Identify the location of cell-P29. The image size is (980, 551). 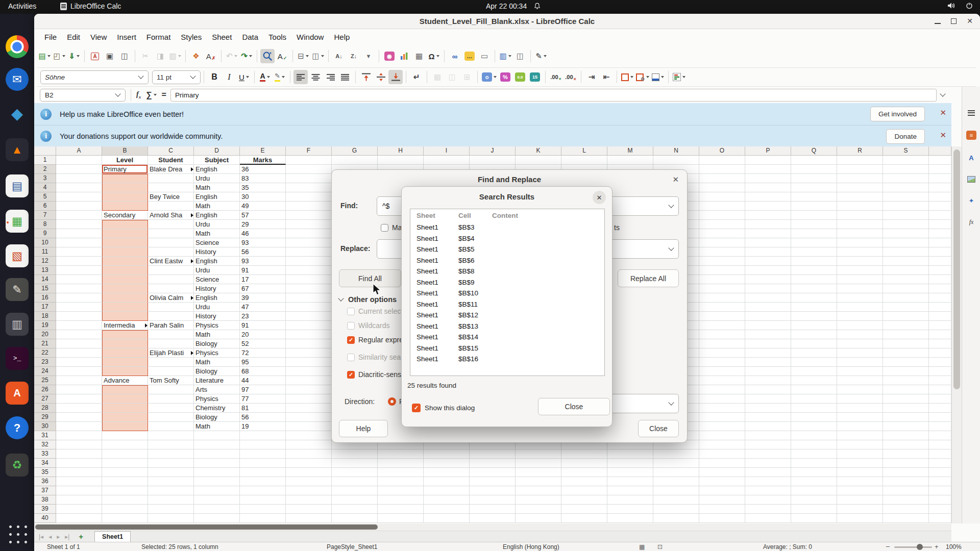
(768, 417).